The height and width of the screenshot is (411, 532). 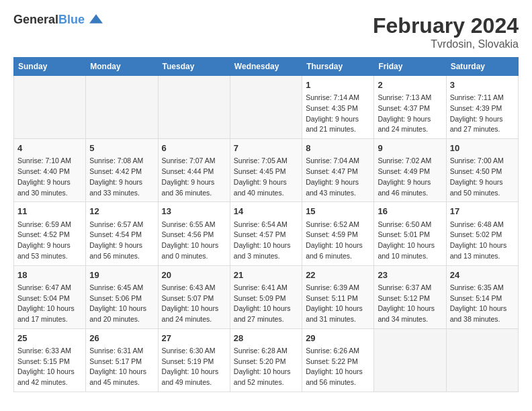 I want to click on calendar-cell-w2-d4: 15Sunrise: 6:52 AMSunset: 4:59 PMDayligh…, so click(x=339, y=234).